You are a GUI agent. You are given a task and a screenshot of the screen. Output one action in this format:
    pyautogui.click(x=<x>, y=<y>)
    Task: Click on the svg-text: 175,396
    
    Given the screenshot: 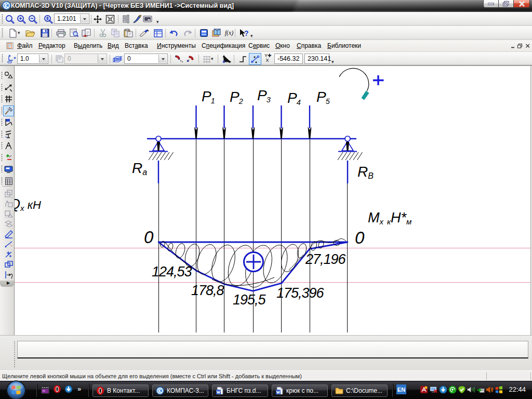 What is the action you would take?
    pyautogui.click(x=300, y=293)
    